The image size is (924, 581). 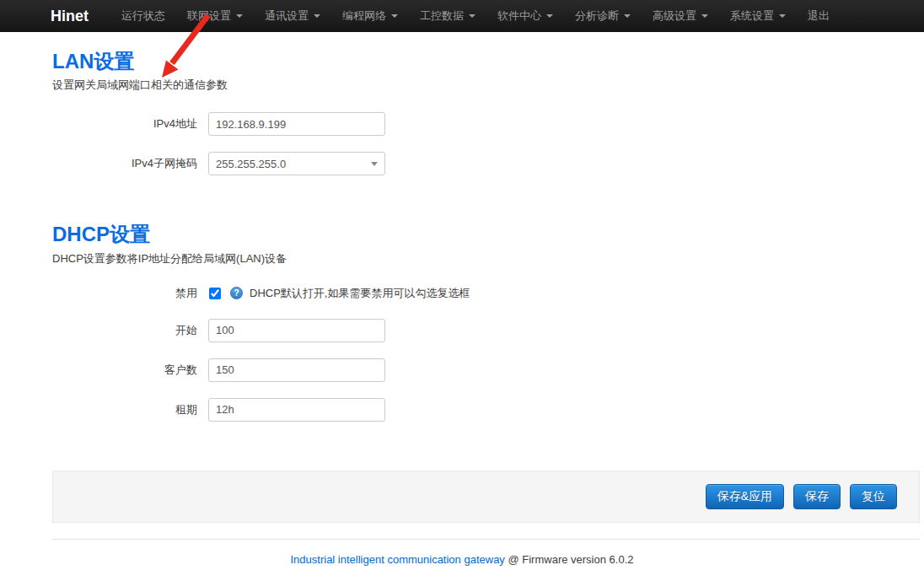 I want to click on nav-item-software-center: 软件中心, so click(x=525, y=16).